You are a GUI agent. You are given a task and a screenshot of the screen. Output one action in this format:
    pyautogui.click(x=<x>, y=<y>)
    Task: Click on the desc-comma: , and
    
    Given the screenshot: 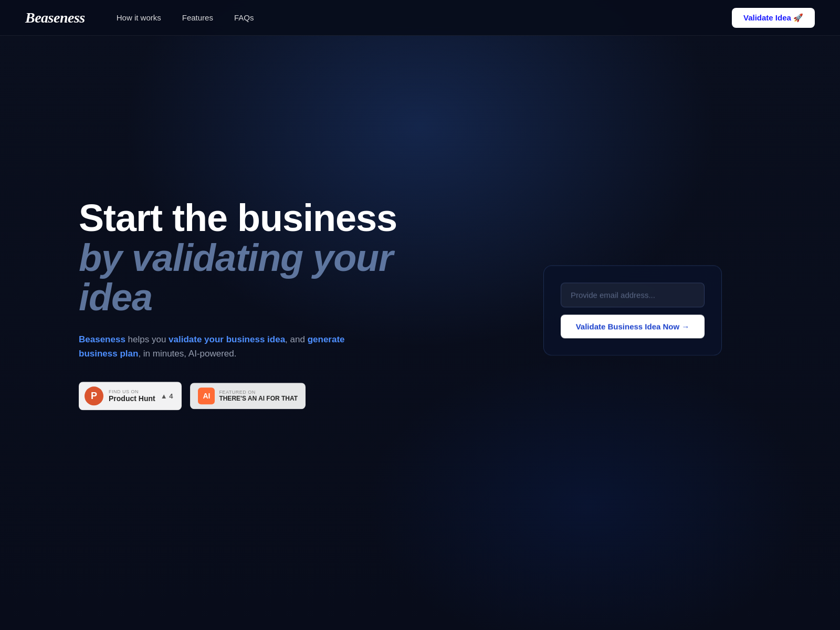 What is the action you would take?
    pyautogui.click(x=296, y=339)
    